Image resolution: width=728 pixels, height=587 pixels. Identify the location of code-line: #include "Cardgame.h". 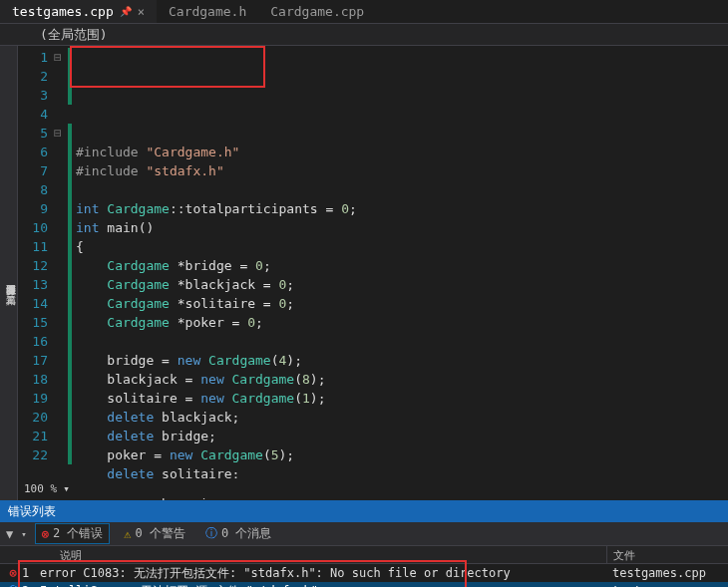
(398, 151).